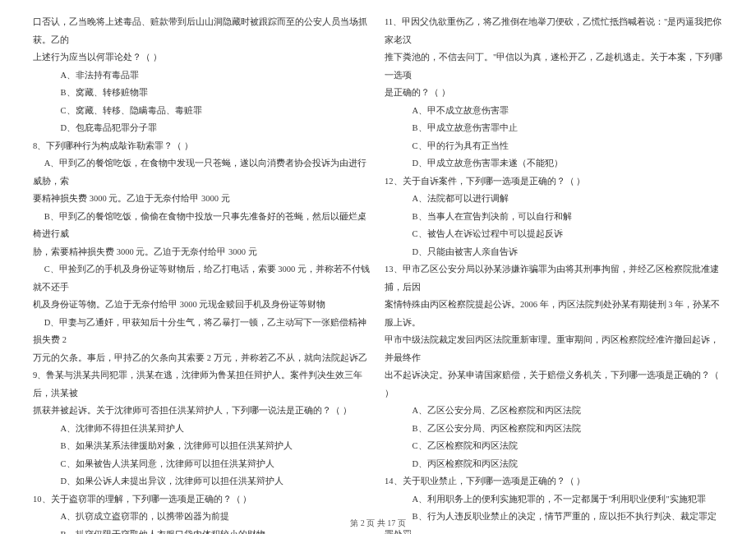  I want to click on body-line: 机及身份证等物。乙迫于无奈付给甲 3000 元现金赎回手机及身份证等财物, so click(202, 305).